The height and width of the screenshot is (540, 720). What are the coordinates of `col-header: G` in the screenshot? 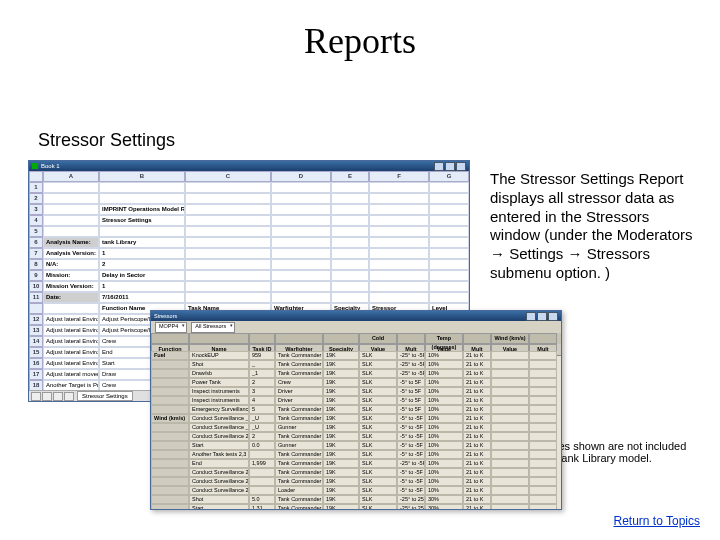 It's located at (449, 176).